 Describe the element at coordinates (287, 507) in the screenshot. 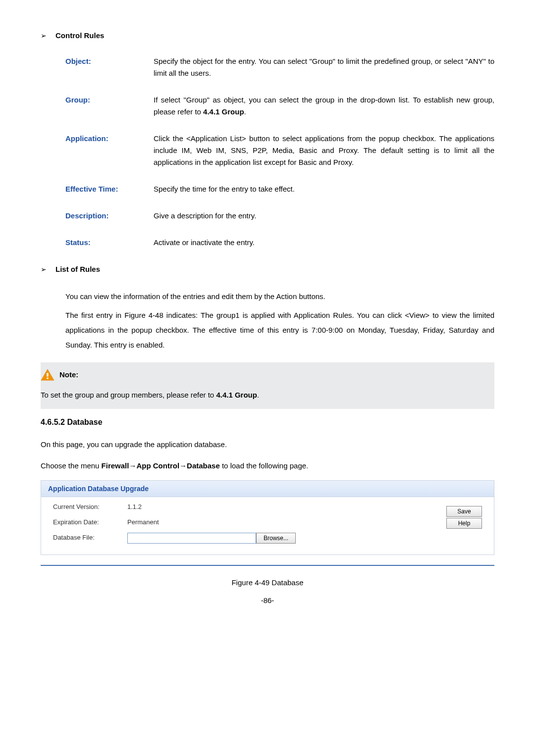

I see `version-value: 1.1.2` at that location.